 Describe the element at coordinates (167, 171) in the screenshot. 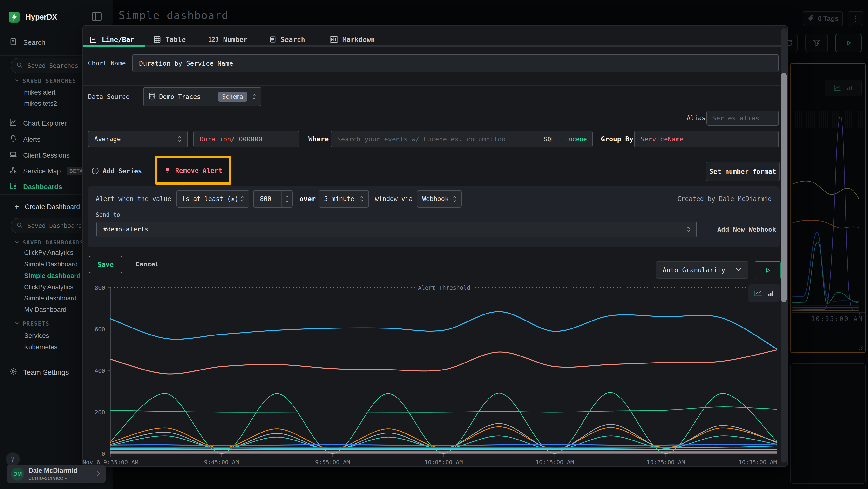

I see `bell-icon` at that location.